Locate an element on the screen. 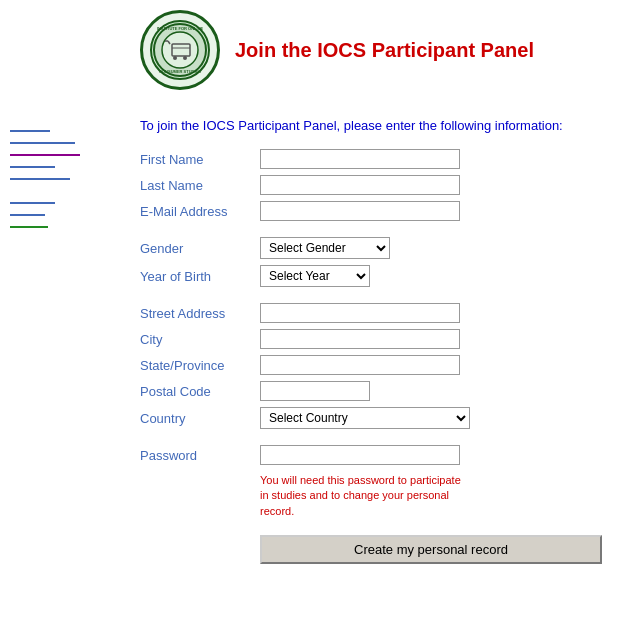 The width and height of the screenshot is (622, 630). street-address-input is located at coordinates (360, 313).